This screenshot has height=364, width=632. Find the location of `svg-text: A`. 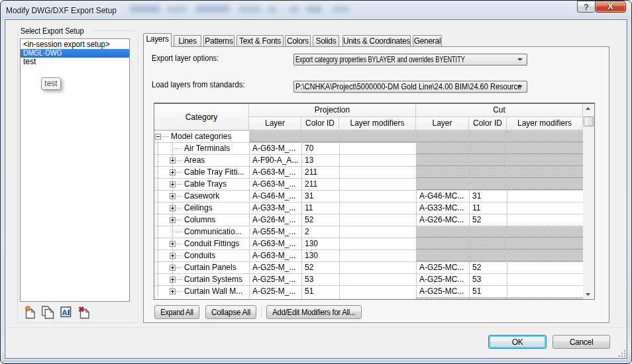

svg-text: A is located at coordinates (65, 312).